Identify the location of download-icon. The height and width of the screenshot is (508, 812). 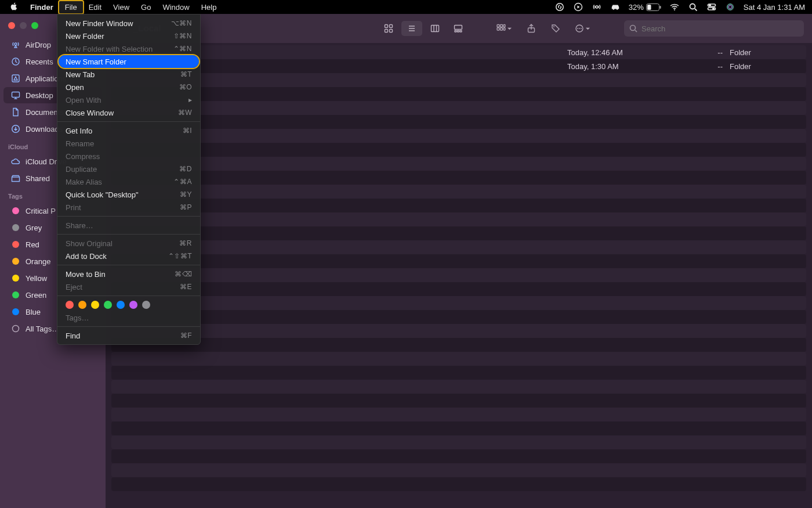
(16, 129).